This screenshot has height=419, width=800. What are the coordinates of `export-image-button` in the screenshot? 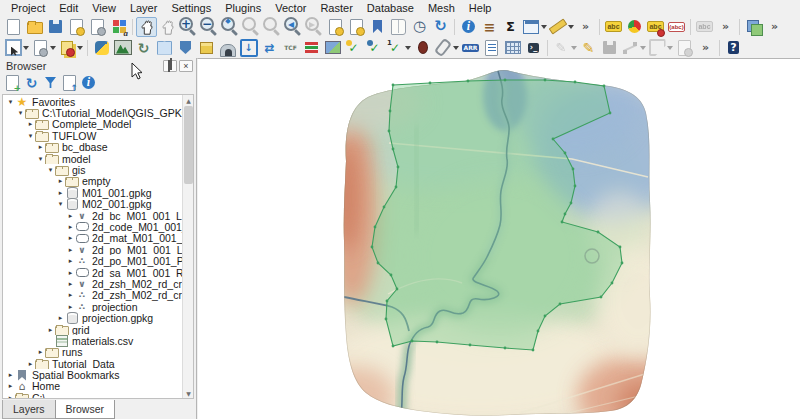 It's located at (332, 48).